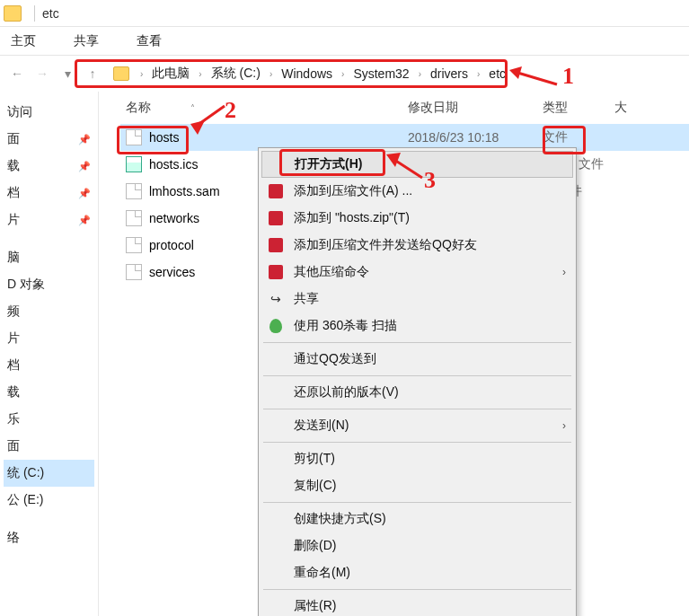 The height and width of the screenshot is (616, 689). Describe the element at coordinates (25, 473) in the screenshot. I see `sidebar-item-label: 统 (C:)` at that location.